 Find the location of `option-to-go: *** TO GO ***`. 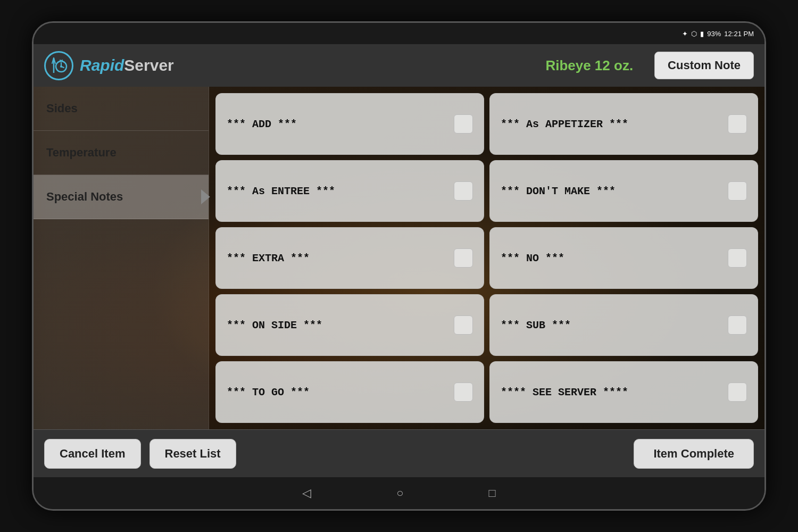

option-to-go: *** TO GO *** is located at coordinates (350, 392).